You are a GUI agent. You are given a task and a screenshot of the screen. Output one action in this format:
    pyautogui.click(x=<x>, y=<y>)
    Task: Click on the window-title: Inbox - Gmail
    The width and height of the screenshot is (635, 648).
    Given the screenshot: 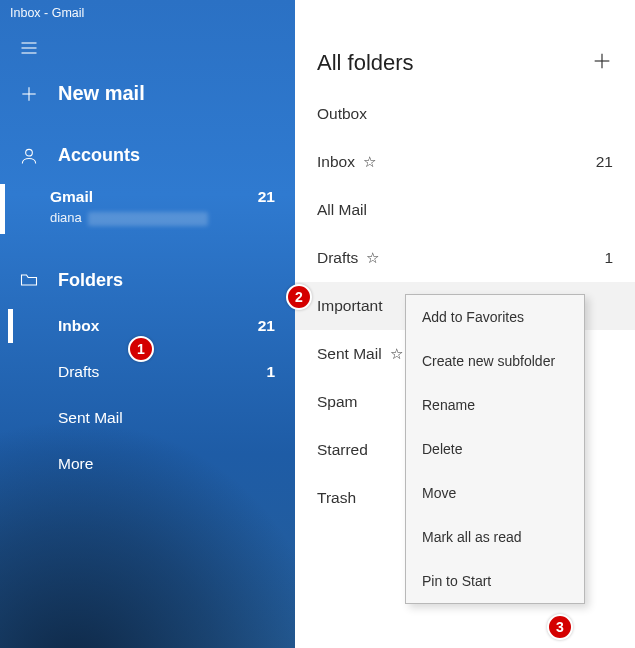 What is the action you would take?
    pyautogui.click(x=148, y=11)
    